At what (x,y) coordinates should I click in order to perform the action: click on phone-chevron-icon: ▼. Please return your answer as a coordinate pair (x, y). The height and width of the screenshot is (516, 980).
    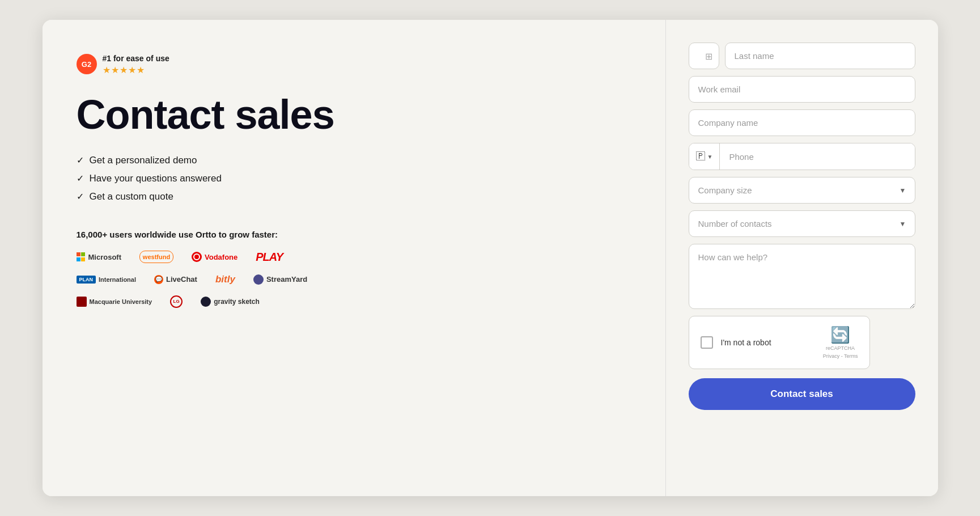
    Looking at the image, I should click on (710, 157).